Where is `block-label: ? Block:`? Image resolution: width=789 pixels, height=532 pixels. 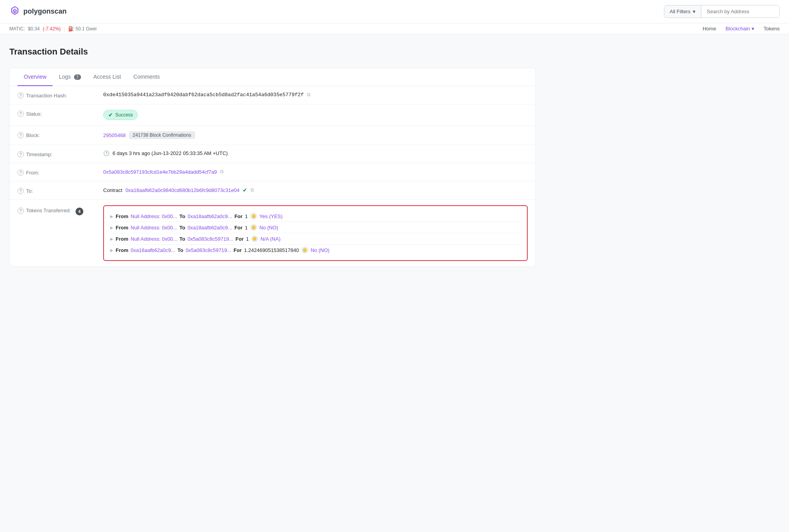 block-label: ? Block: is located at coordinates (60, 135).